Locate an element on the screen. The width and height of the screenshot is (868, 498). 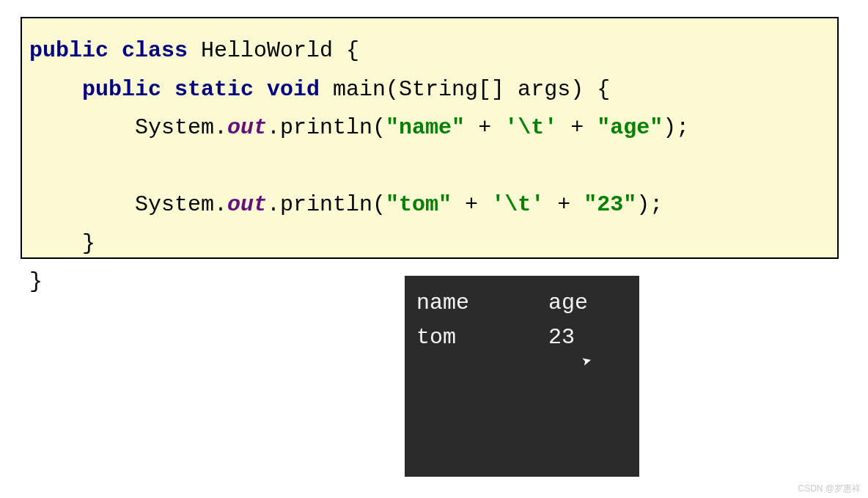
string-literal: "23" is located at coordinates (610, 205).